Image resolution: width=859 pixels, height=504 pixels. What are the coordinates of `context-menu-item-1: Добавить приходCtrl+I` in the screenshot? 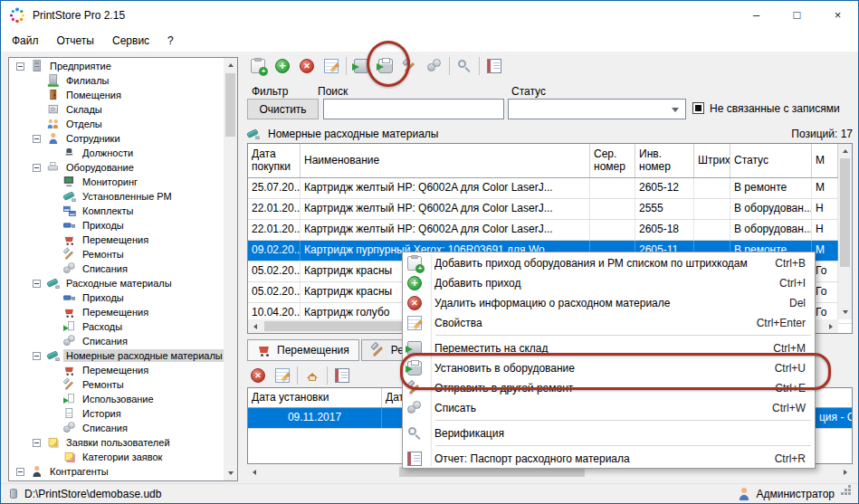 It's located at (608, 283).